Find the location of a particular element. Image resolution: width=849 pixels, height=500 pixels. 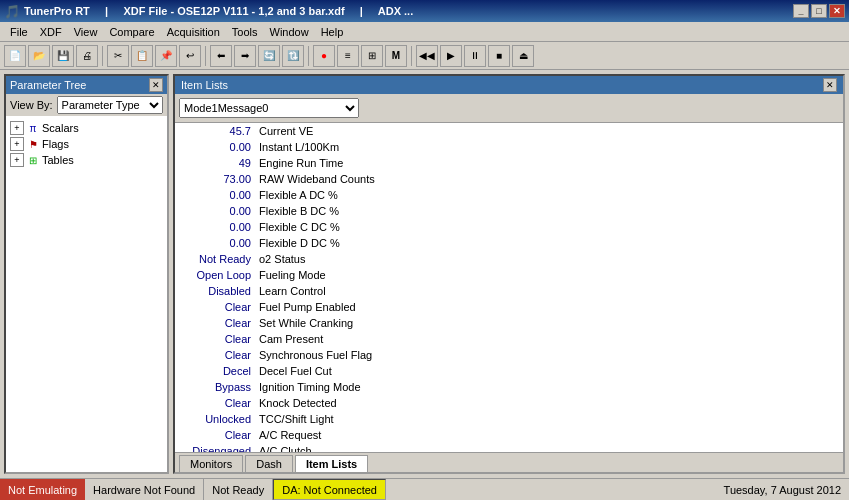

menu-help: Help is located at coordinates (332, 32).